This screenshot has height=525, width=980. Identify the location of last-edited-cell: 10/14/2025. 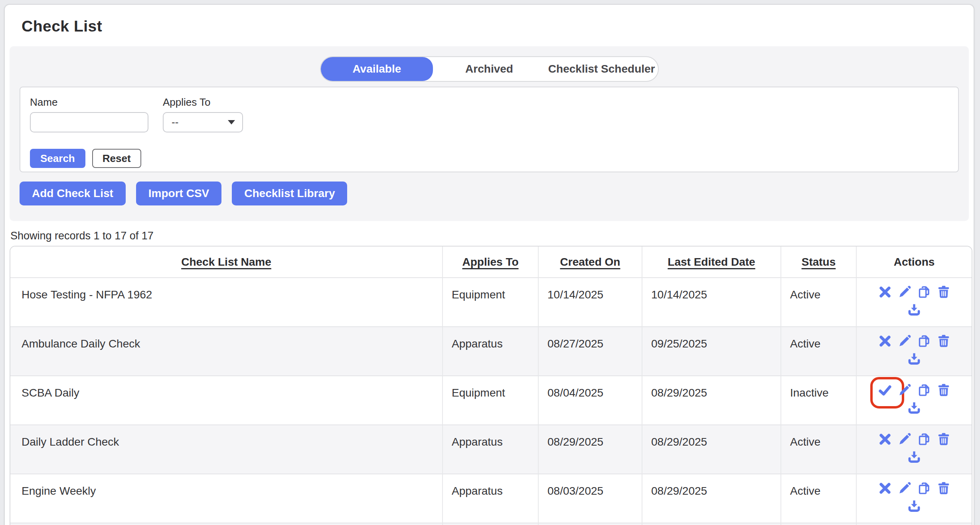
(712, 302).